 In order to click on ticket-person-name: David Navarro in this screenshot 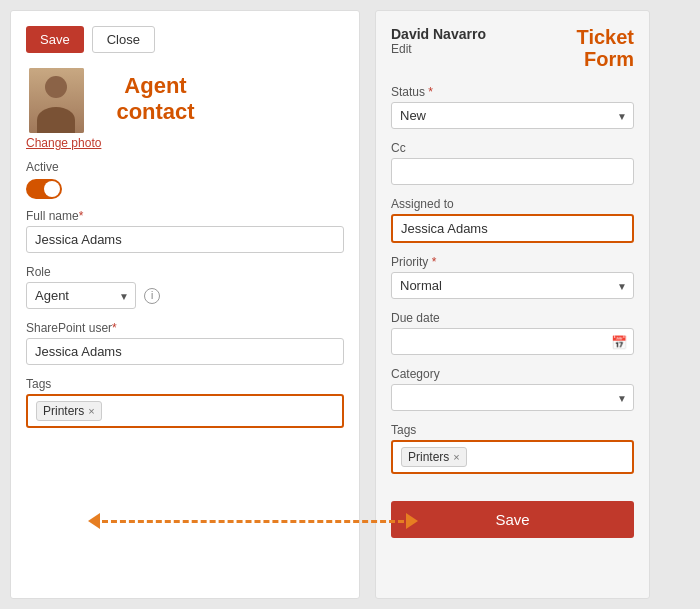, I will do `click(438, 34)`.